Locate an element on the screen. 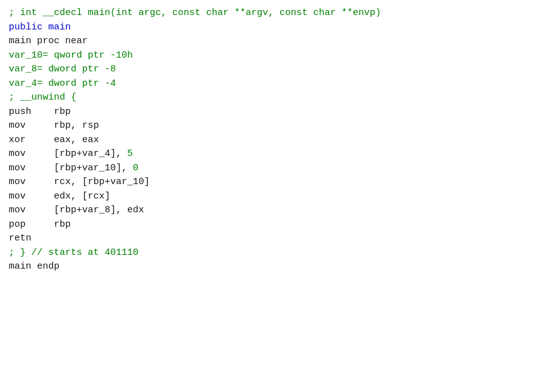 The image size is (547, 392). code-line: xor eax, eax is located at coordinates (273, 140).